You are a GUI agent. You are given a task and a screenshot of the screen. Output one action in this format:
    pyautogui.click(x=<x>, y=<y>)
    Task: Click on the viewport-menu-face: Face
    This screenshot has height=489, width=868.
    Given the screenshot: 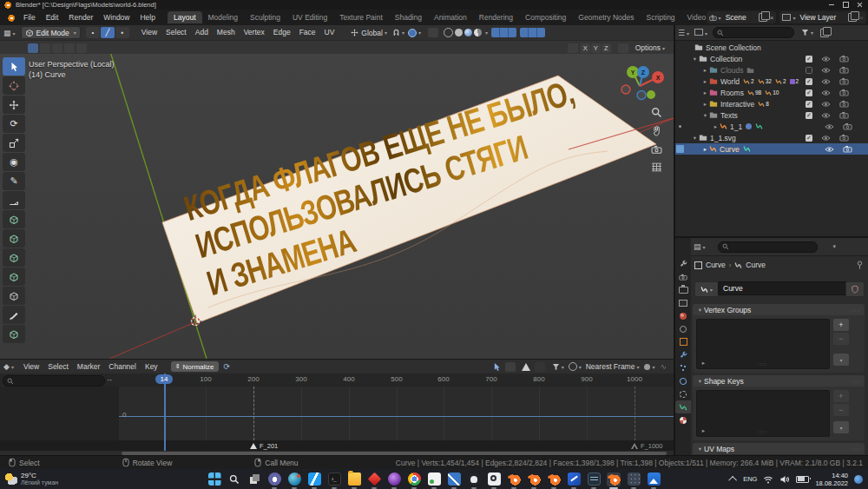 What is the action you would take?
    pyautogui.click(x=307, y=33)
    